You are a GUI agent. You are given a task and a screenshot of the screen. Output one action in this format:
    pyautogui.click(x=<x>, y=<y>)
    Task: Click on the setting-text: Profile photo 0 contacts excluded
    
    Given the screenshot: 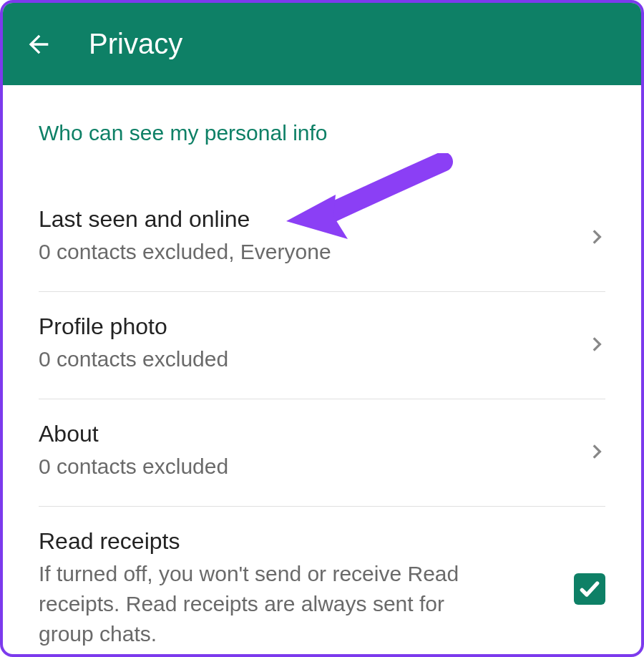 What is the action you would take?
    pyautogui.click(x=306, y=344)
    